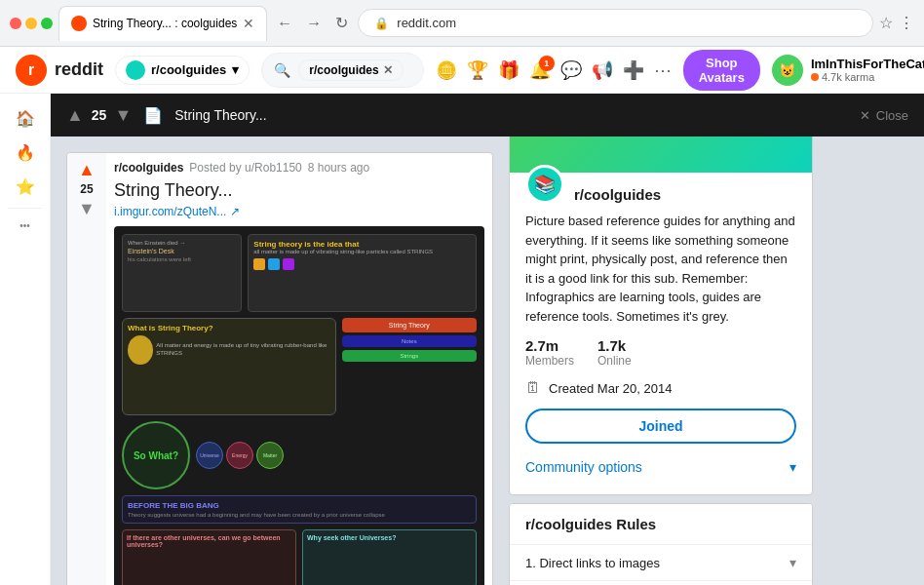  Describe the element at coordinates (25, 187) in the screenshot. I see `sidebar-nav-all: ⭐` at that location.